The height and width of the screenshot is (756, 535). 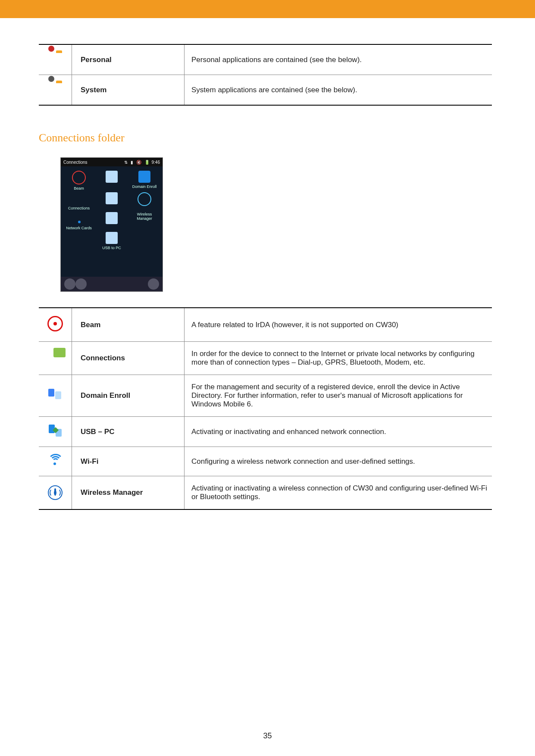 I want to click on row-name: Connections, so click(x=128, y=359).